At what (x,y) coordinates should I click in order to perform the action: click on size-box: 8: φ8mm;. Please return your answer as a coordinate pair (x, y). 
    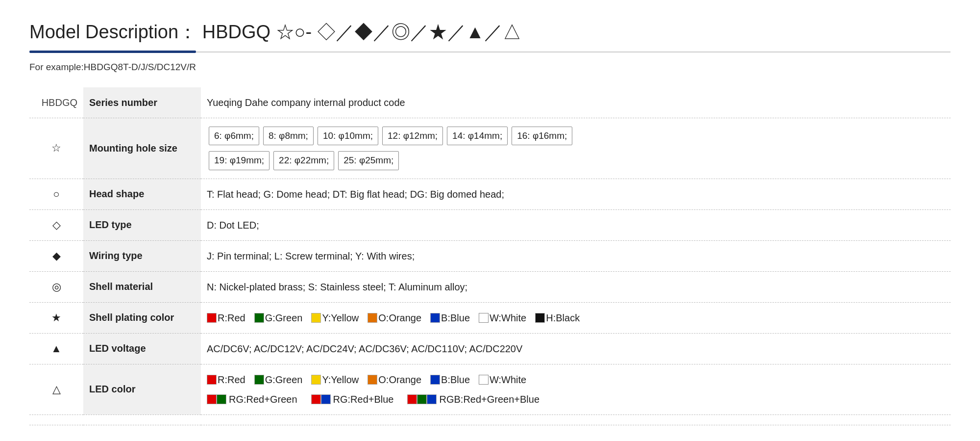
    Looking at the image, I should click on (288, 136).